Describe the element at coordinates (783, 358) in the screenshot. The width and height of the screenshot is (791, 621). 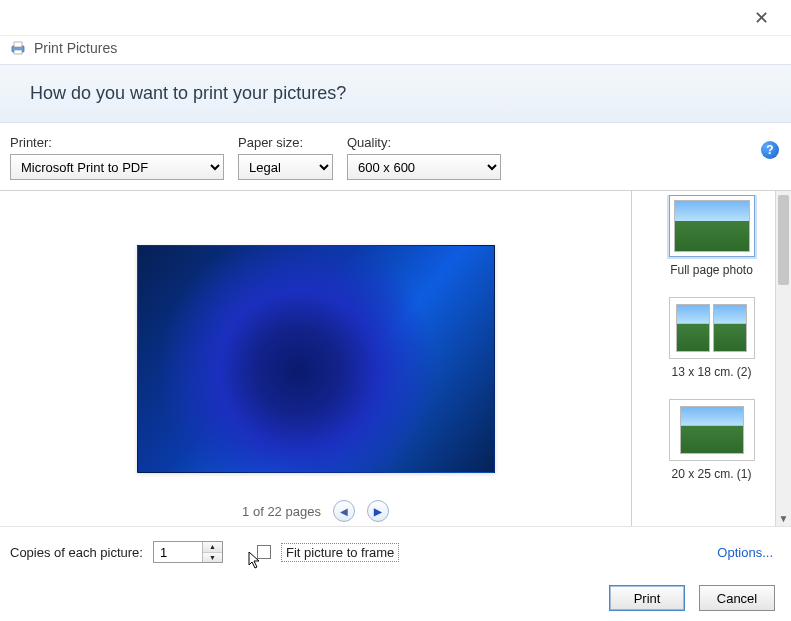
I see `layout-scrollbar: ▲ ▼` at that location.